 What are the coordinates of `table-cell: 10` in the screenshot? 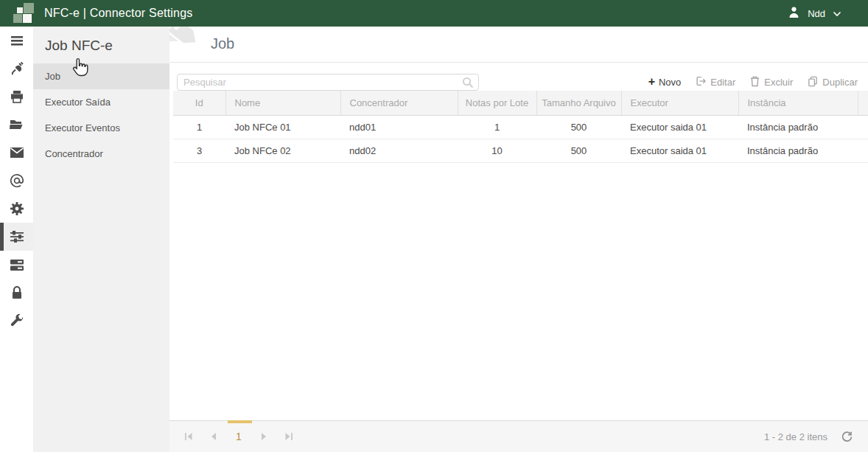 It's located at (497, 150).